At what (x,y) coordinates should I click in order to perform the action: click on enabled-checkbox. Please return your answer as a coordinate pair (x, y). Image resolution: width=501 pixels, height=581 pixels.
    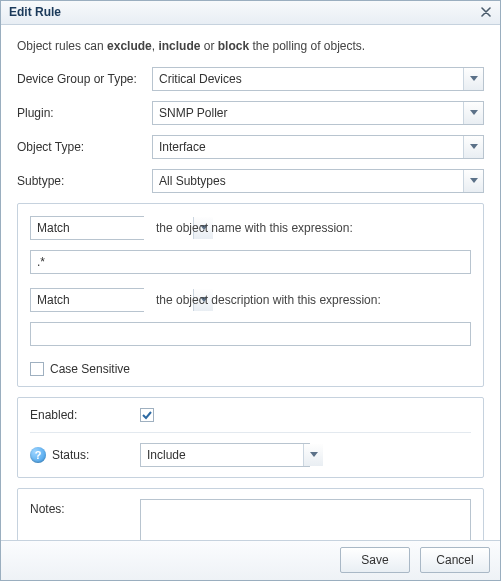
    Looking at the image, I should click on (147, 415).